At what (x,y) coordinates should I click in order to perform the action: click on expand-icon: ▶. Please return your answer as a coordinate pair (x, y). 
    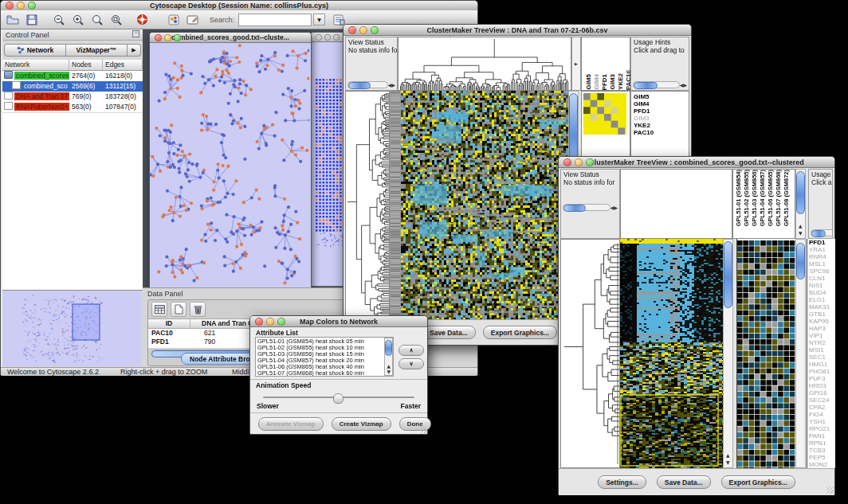
    Looking at the image, I should click on (576, 64).